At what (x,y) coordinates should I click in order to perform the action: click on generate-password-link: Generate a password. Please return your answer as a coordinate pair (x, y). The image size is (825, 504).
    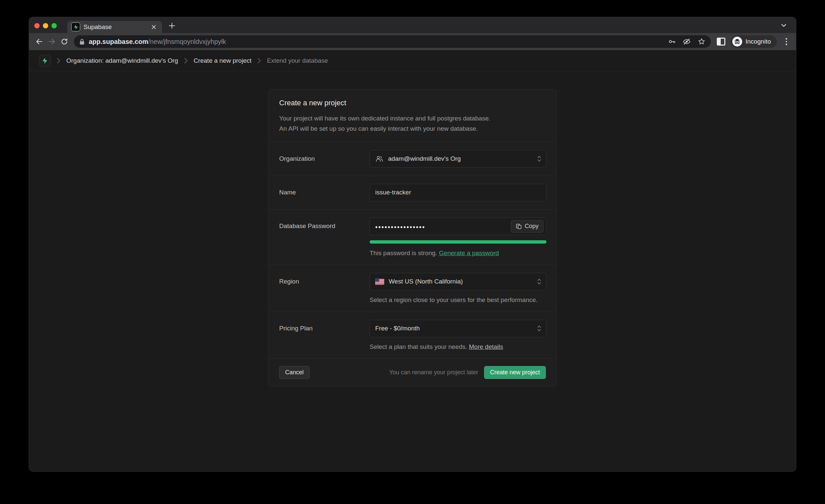
    Looking at the image, I should click on (469, 253).